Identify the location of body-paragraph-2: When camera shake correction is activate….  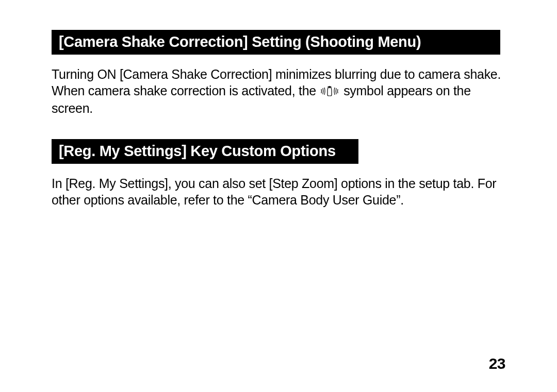
(278, 99).